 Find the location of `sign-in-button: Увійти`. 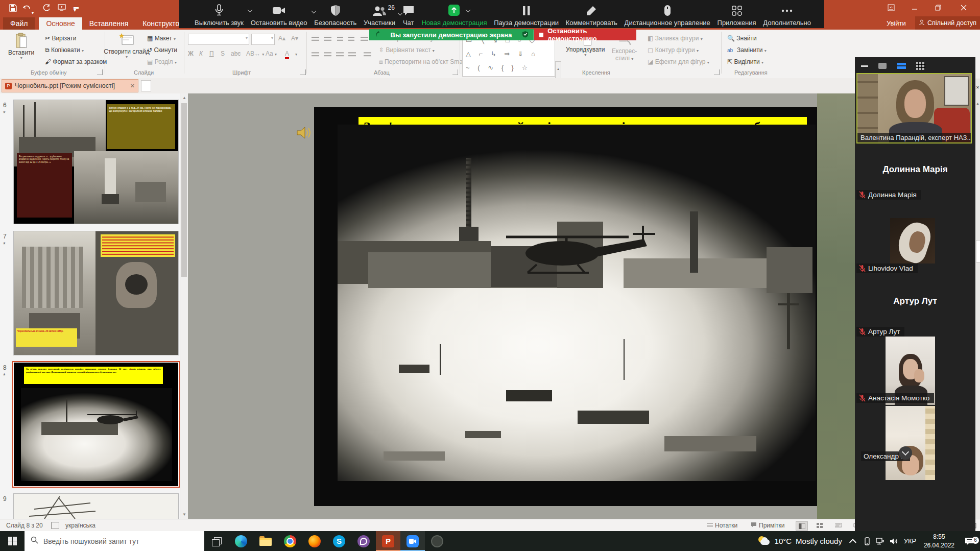

sign-in-button: Увійти is located at coordinates (896, 23).